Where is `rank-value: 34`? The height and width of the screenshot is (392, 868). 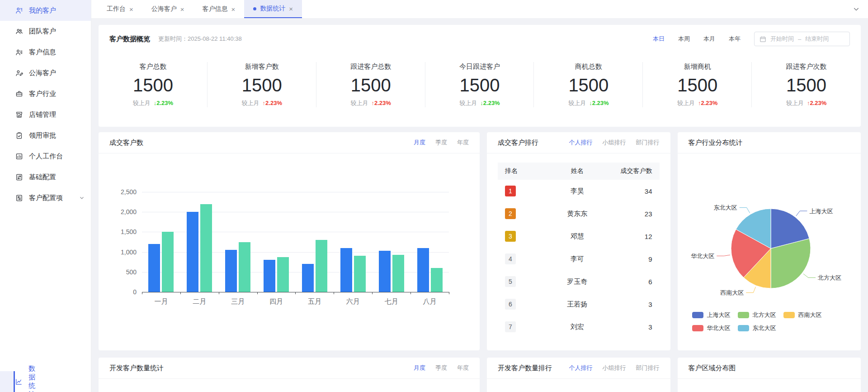
rank-value: 34 is located at coordinates (631, 191).